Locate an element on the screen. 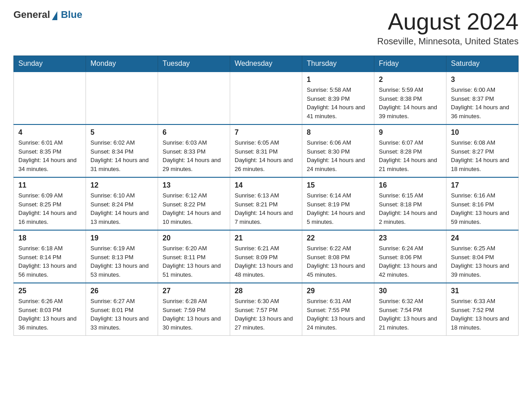 This screenshot has width=532, height=411. day-info: Sunrise: 6:25 AM Sunset: 8:04 PM Dayligh… is located at coordinates (482, 261).